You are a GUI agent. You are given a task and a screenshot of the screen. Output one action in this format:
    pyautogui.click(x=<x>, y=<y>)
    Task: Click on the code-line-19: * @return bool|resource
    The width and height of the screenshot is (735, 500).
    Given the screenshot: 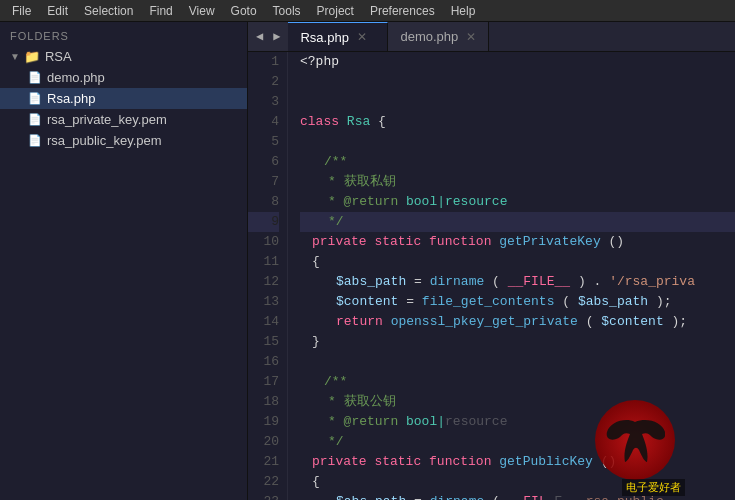 What is the action you would take?
    pyautogui.click(x=518, y=422)
    